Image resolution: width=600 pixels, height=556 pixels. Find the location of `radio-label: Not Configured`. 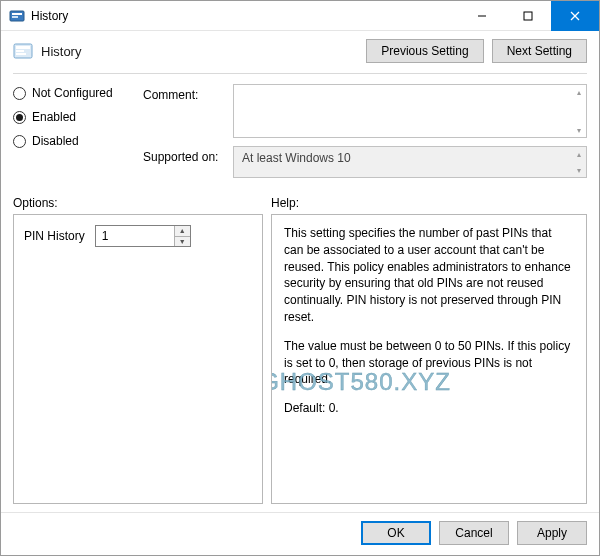

radio-label: Not Configured is located at coordinates (72, 93).